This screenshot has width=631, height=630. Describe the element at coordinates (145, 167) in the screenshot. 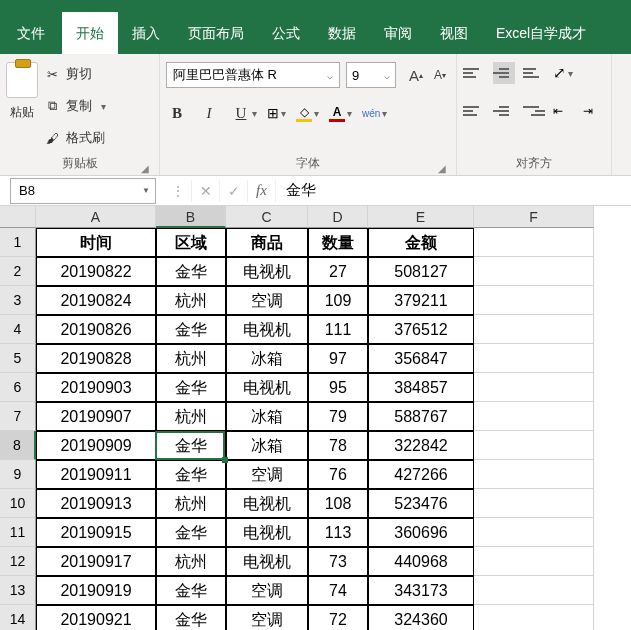

I see `dialog-launcher-icon: ◢` at that location.